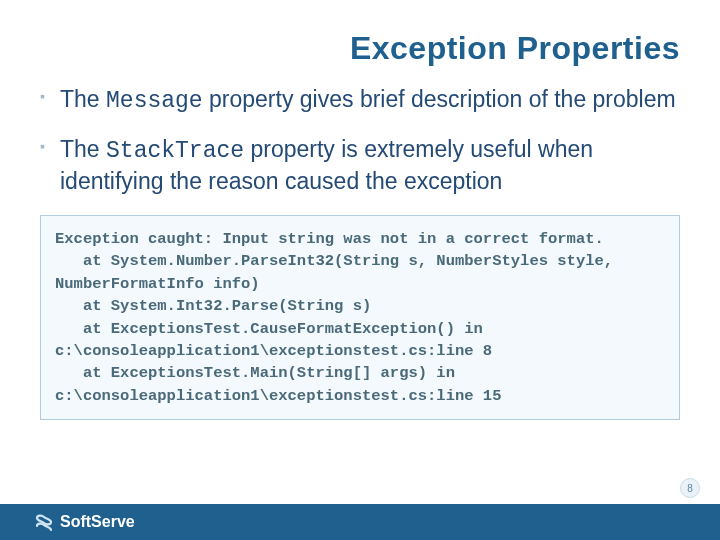  Describe the element at coordinates (84, 522) in the screenshot. I see `brand-logo: SoftServe` at that location.